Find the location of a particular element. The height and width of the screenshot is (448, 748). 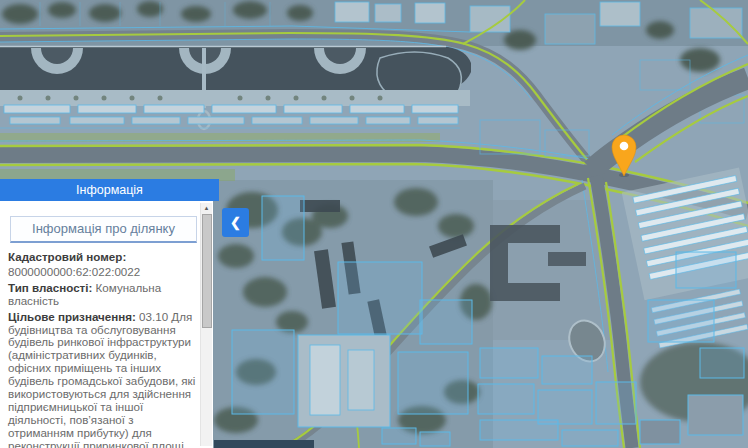

panel-header: Інформація is located at coordinates (110, 190).